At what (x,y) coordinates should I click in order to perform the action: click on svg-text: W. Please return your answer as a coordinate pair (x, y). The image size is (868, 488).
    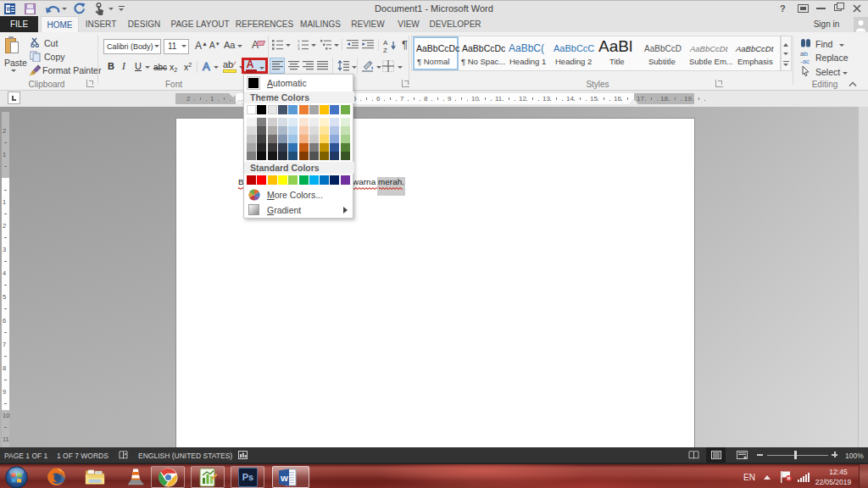
    Looking at the image, I should click on (285, 478).